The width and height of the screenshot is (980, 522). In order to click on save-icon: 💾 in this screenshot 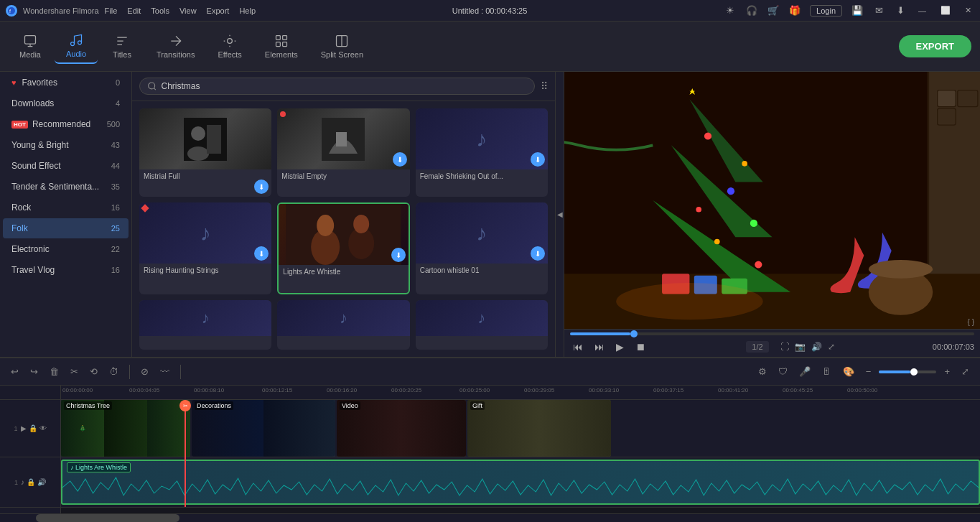, I will do `click(857, 11)`.